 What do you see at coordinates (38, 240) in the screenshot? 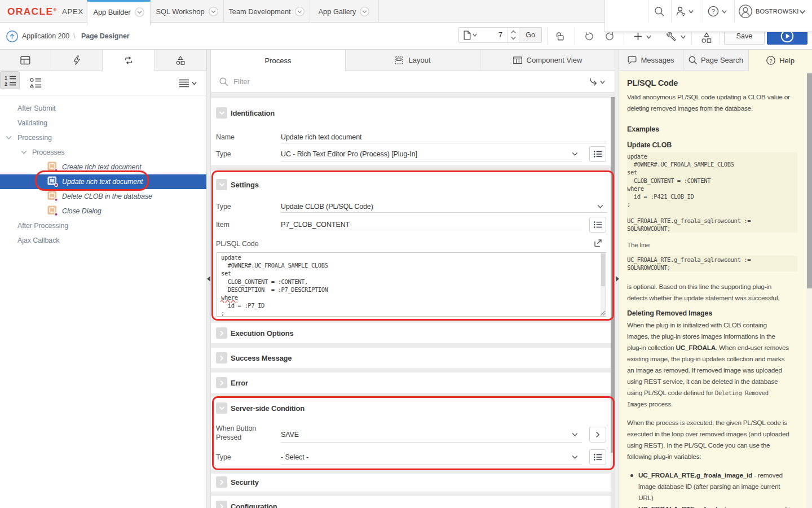
I see `tree-node-label: Ajax Callback` at bounding box center [38, 240].